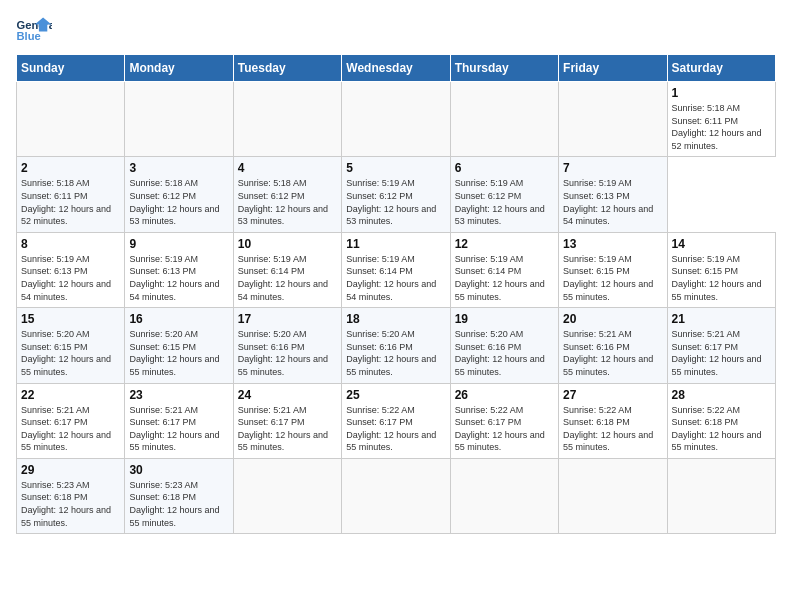 This screenshot has height=612, width=792. Describe the element at coordinates (396, 244) in the screenshot. I see `day-number: 11` at that location.